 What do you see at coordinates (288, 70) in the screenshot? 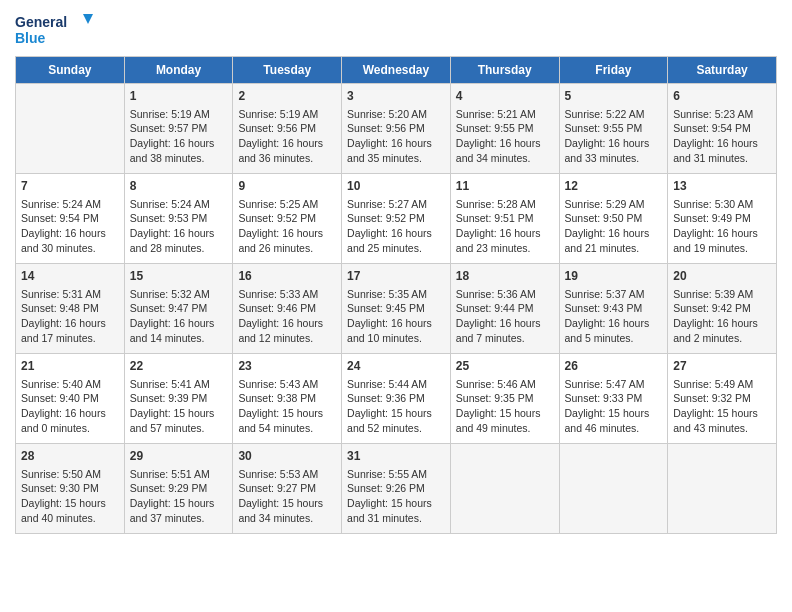
I see `header-tuesday: Tuesday` at bounding box center [288, 70].